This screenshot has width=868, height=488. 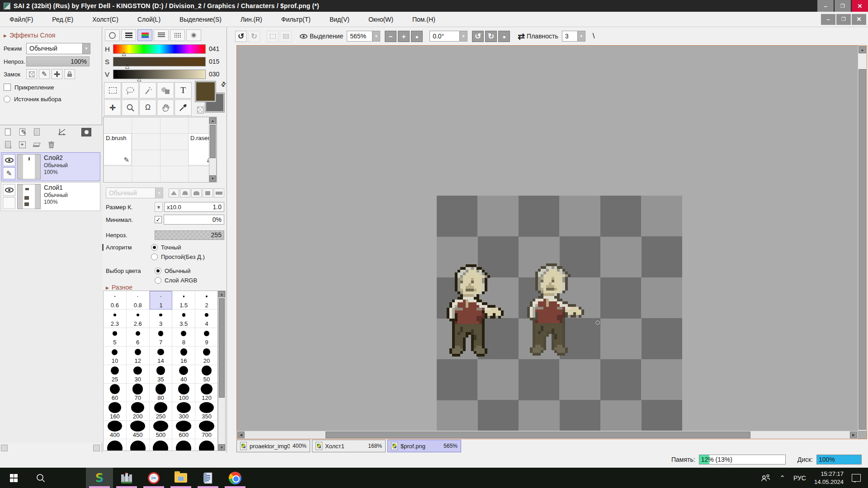 I want to click on brush-size-cell: 500, so click(x=161, y=430).